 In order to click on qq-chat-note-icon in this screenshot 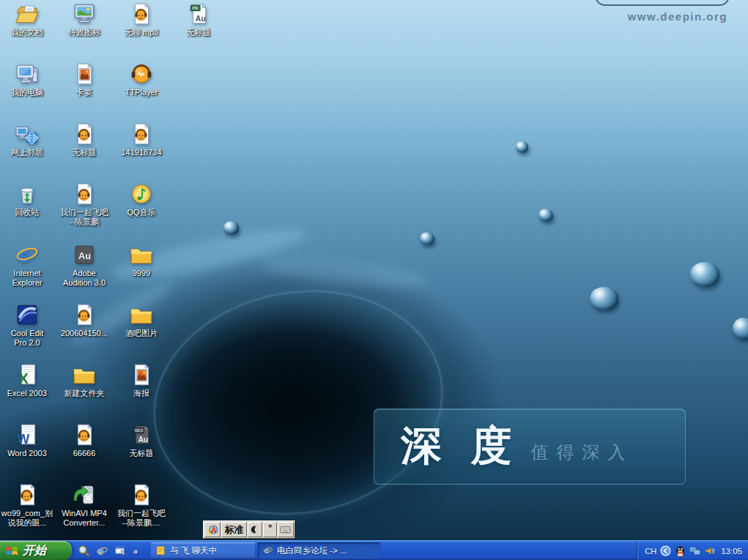, I will do `click(161, 550)`.